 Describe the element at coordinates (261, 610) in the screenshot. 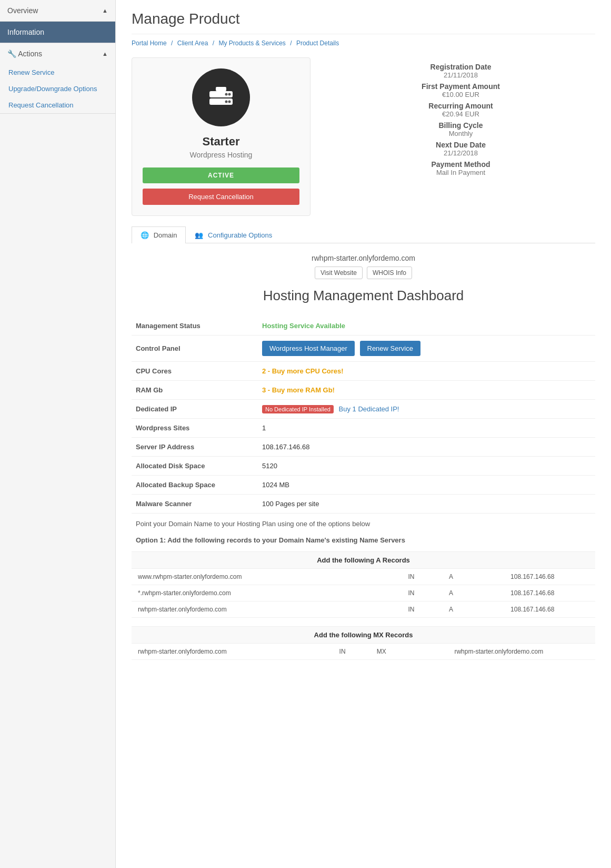

I see `a-record-host-3: rwhpm-starter.onlyfordemo.com` at that location.